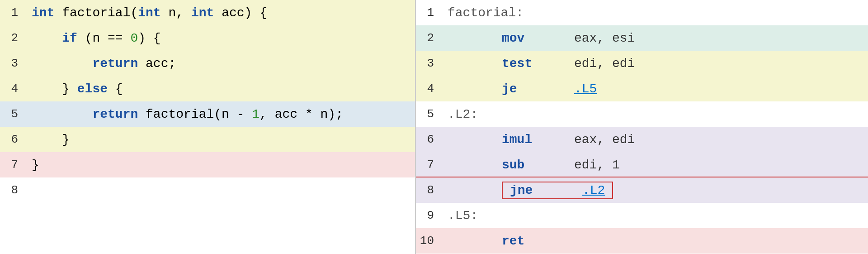 The width and height of the screenshot is (868, 254). What do you see at coordinates (656, 190) in the screenshot?
I see `asm-line-content: jne.L2` at bounding box center [656, 190].